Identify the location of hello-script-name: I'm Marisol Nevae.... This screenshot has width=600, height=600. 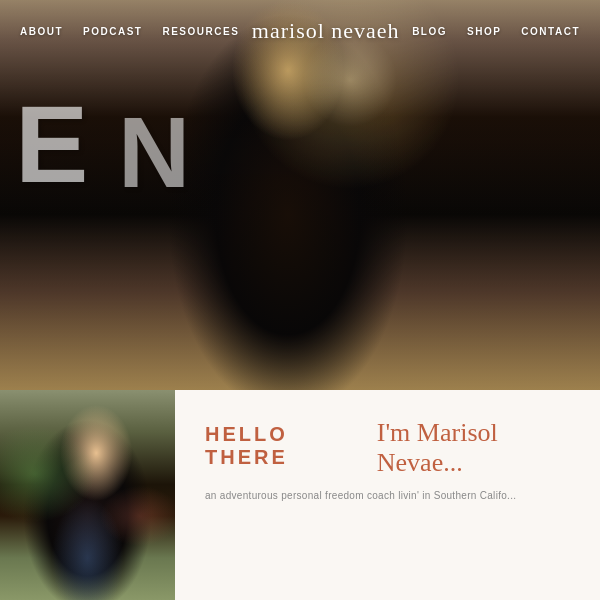
(476, 448).